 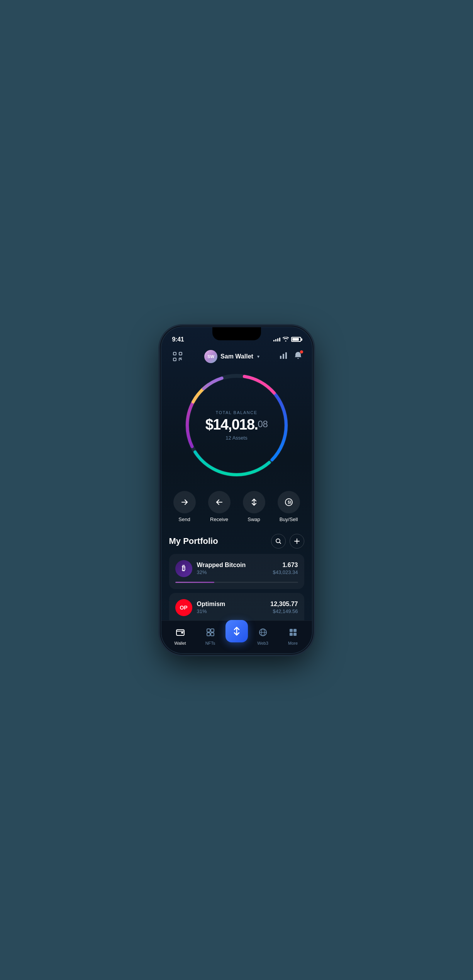 I want to click on balance-cents: 08, so click(x=263, y=424).